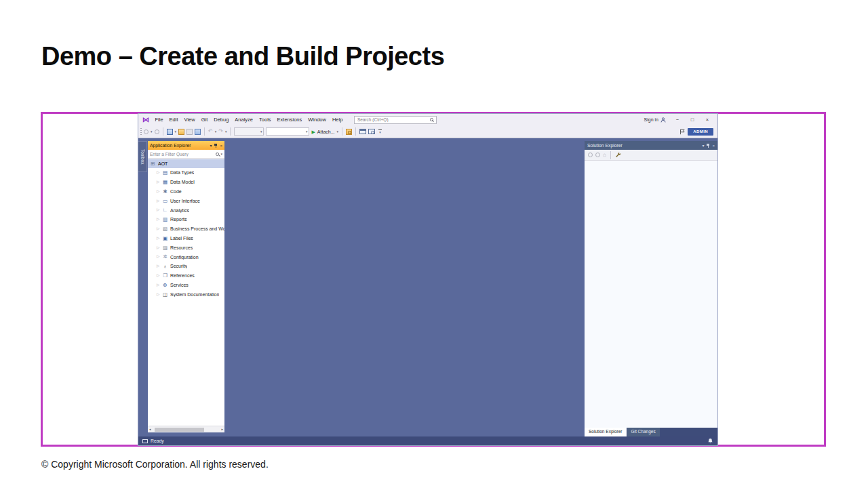  What do you see at coordinates (221, 119) in the screenshot?
I see `menu-debug: Debug` at bounding box center [221, 119].